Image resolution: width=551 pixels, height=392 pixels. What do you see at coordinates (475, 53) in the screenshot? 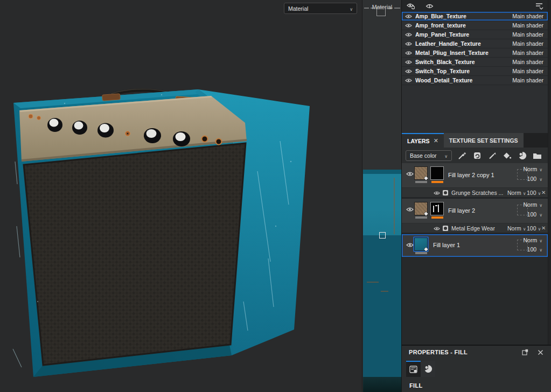
I see `texture-set-row: Metal_Pliug_Insert_Texture Main shader` at bounding box center [475, 53].